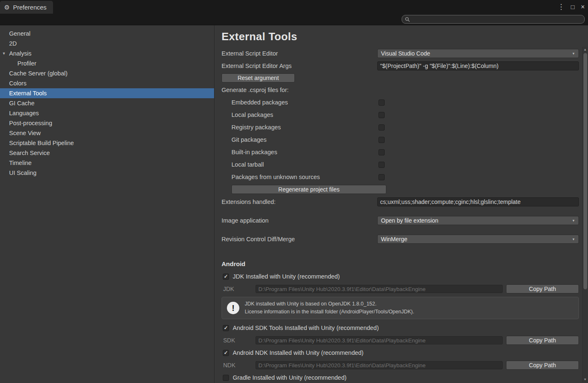  Describe the element at coordinates (299, 239) in the screenshot. I see `revision-control-label: Revision Control Diff/Merge` at that location.